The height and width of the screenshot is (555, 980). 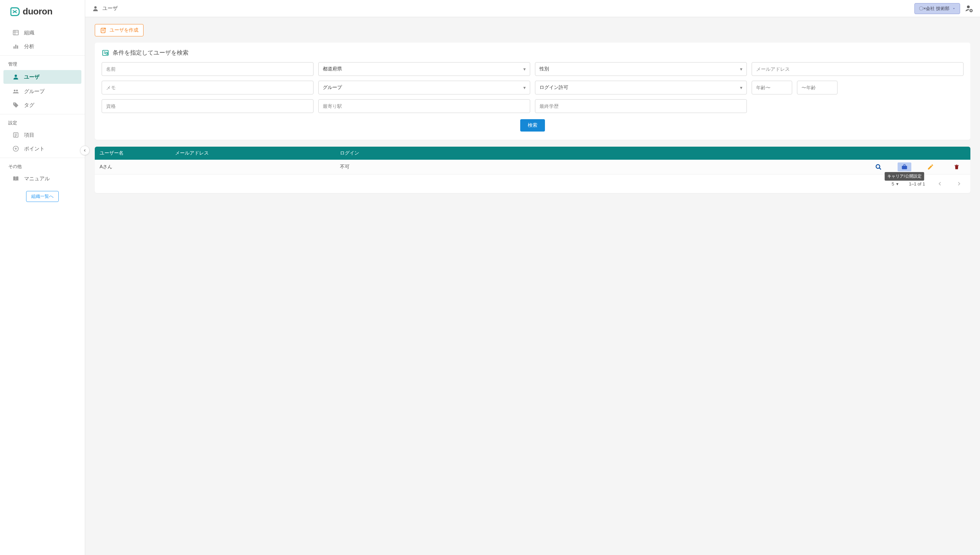 What do you see at coordinates (937, 8) in the screenshot?
I see `org-selector: 〇×会社 技術部` at bounding box center [937, 8].